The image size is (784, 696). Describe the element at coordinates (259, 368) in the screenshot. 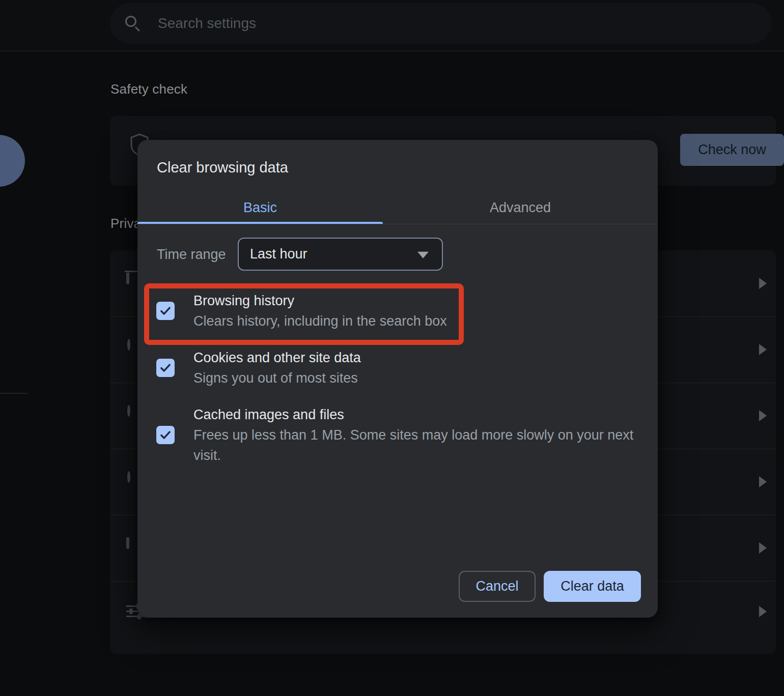

I see `option-cookies: Cookies and other site data Signs you ou…` at that location.